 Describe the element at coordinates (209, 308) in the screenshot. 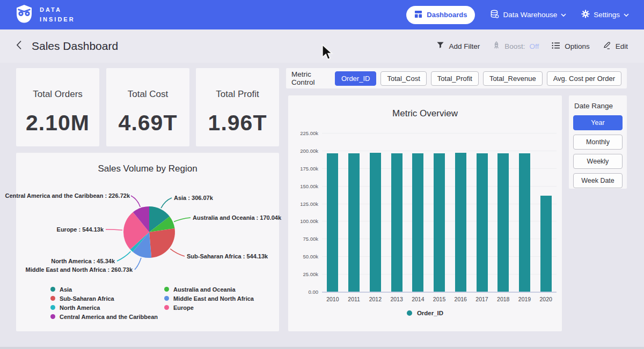

I see `pie-legend-item: Europe` at that location.